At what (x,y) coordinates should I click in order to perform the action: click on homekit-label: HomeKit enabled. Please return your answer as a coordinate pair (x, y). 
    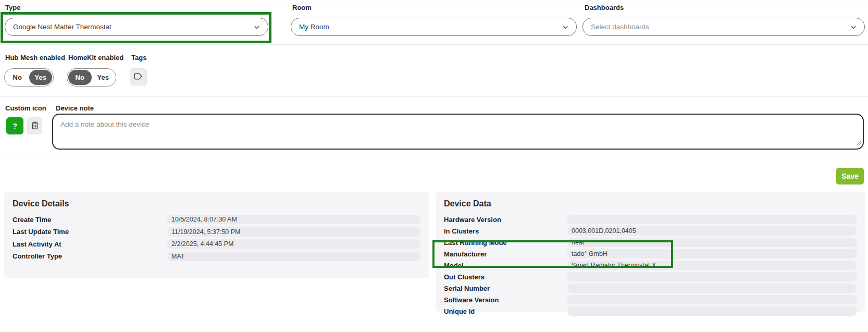
    Looking at the image, I should click on (96, 57).